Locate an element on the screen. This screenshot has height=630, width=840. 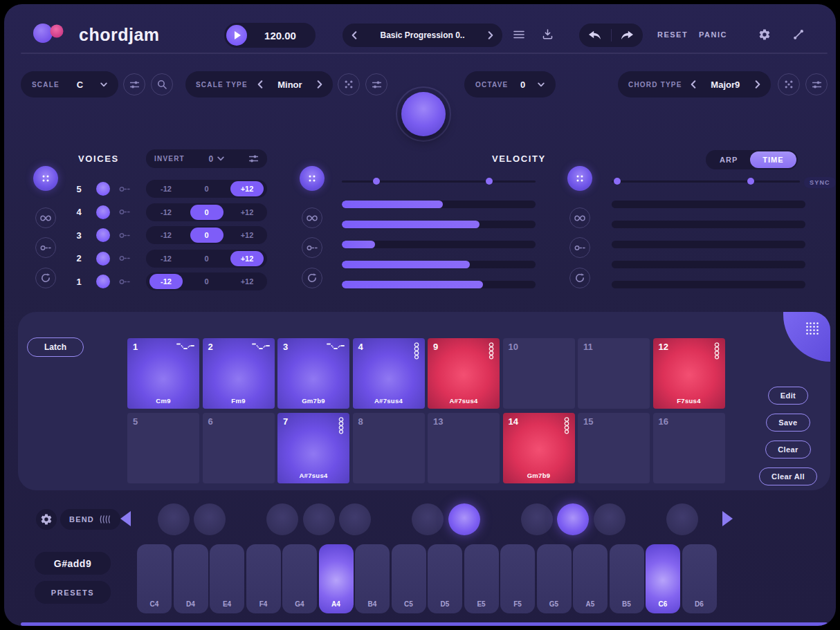
key-E5: E5 is located at coordinates (482, 579).